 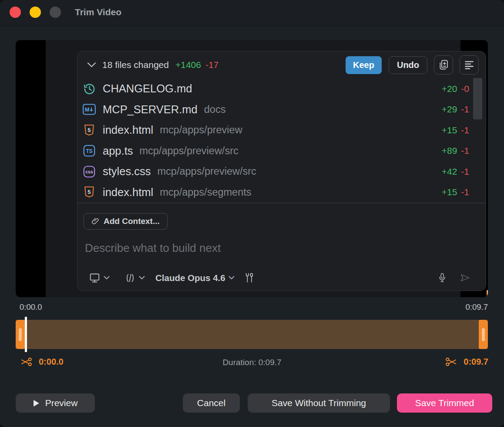 I want to click on files-changed-label: 18 files changed, so click(x=136, y=65).